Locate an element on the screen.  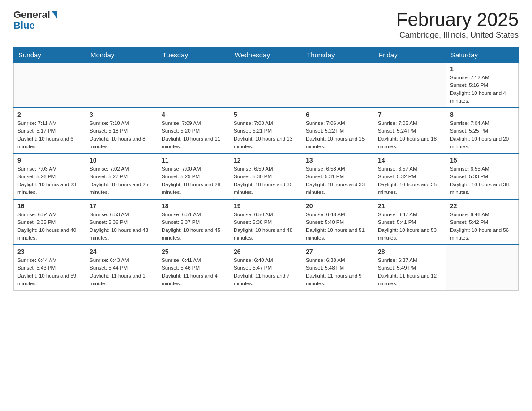
calendar-cell: 17Sunrise: 6:53 AMSunset: 5:36 PMDayligh… is located at coordinates (122, 222).